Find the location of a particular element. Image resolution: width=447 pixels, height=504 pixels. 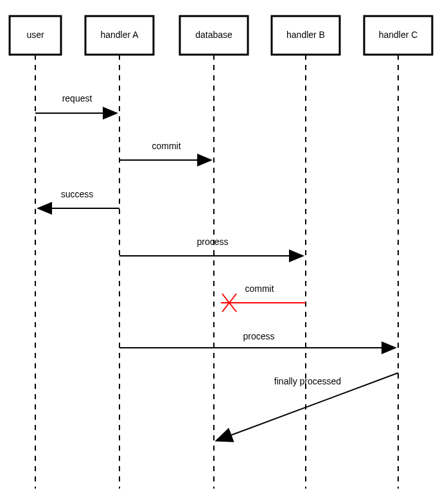

message-request: request is located at coordinates (76, 103).